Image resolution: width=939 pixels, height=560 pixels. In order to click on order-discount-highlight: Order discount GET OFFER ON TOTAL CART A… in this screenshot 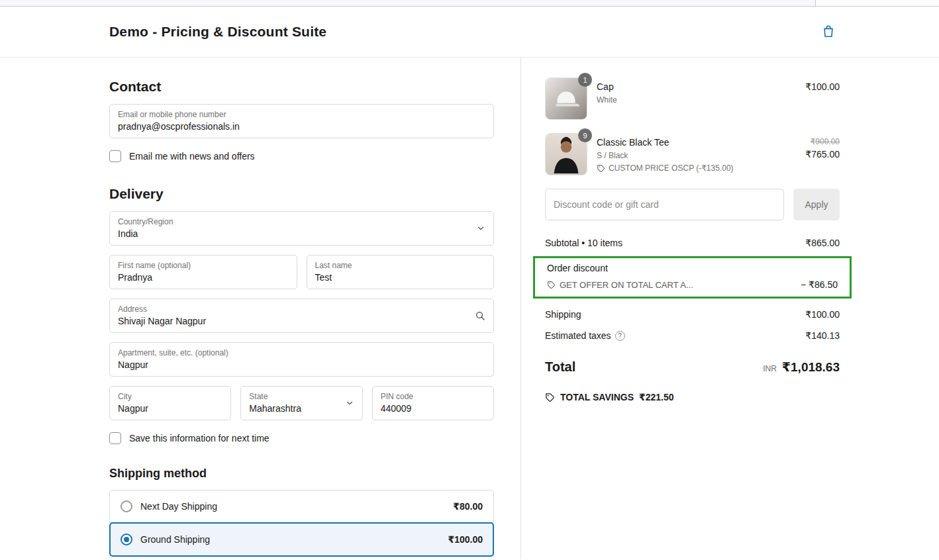, I will do `click(693, 277)`.